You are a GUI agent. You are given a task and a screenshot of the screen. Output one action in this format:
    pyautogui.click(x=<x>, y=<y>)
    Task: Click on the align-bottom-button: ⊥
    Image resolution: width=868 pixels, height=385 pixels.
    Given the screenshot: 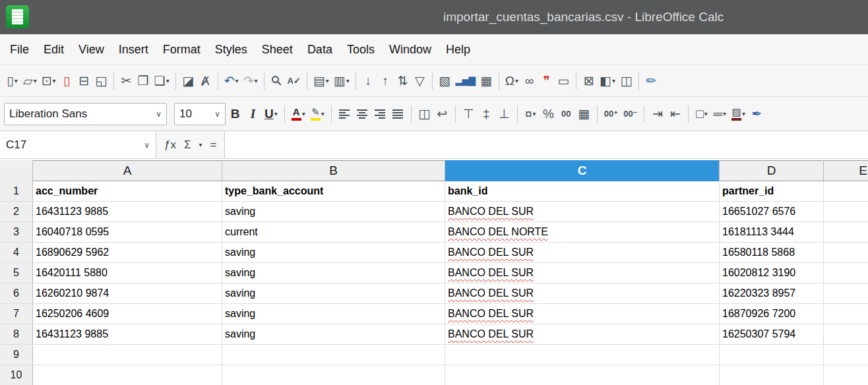 What is the action you would take?
    pyautogui.click(x=504, y=114)
    